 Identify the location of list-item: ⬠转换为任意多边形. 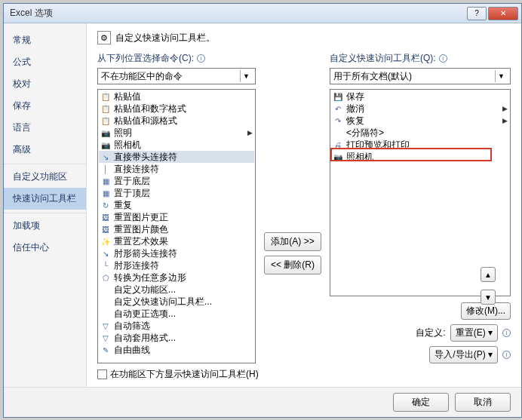
(177, 277).